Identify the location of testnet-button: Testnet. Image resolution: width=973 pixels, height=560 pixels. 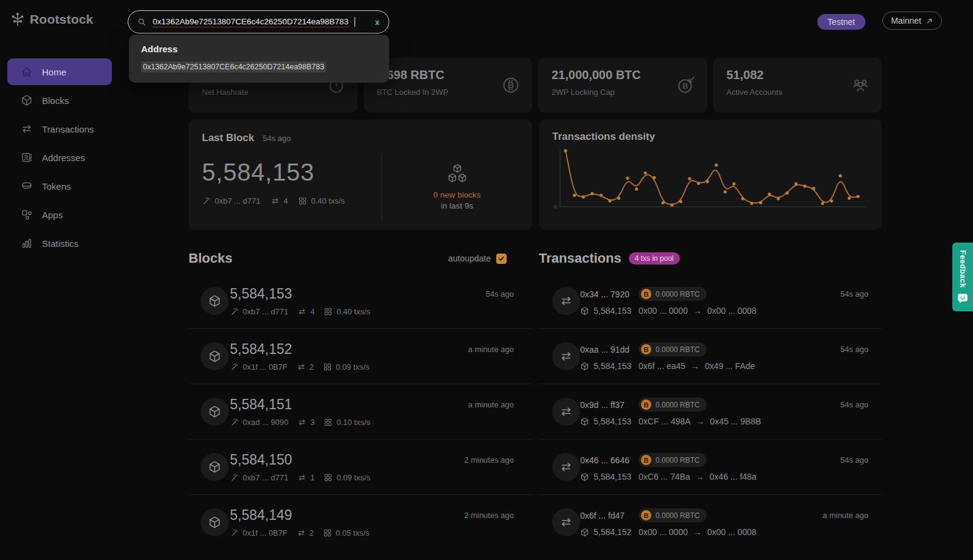
(842, 22).